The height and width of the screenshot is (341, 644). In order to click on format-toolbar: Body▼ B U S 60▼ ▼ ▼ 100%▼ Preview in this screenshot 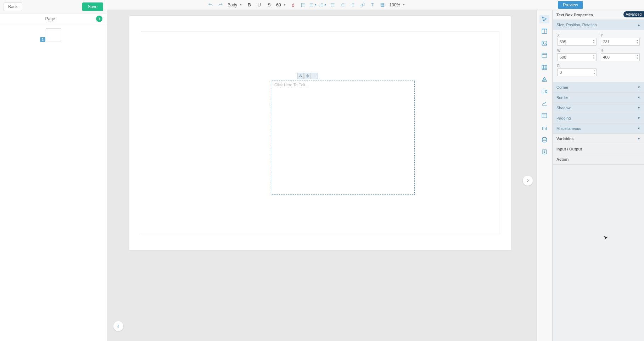, I will do `click(376, 5)`.